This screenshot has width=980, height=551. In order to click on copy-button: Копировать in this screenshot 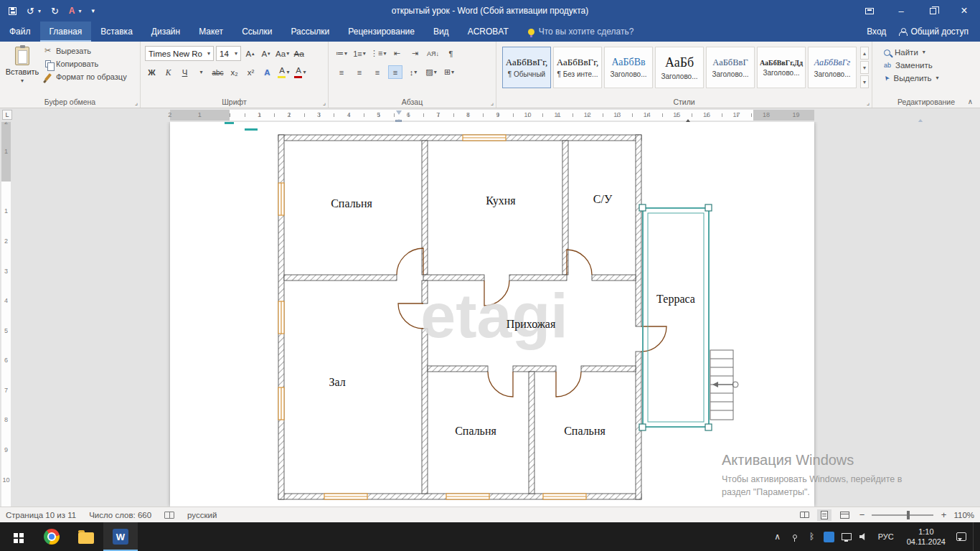, I will do `click(85, 64)`.